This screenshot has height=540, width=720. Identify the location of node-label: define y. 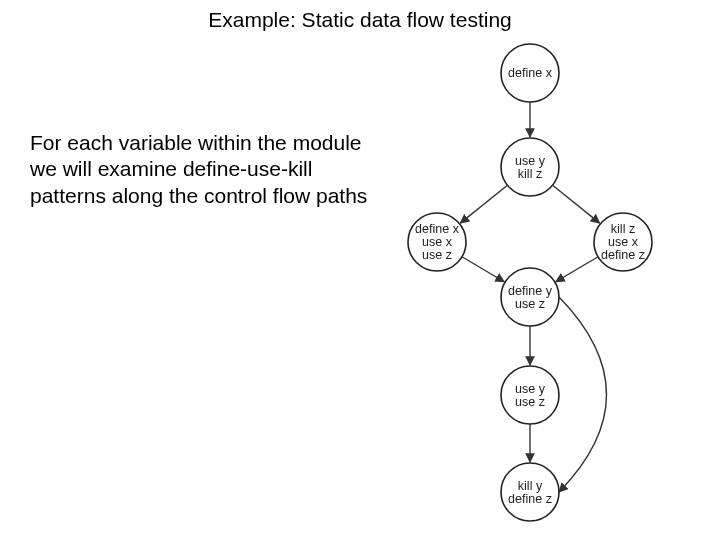
(530, 291).